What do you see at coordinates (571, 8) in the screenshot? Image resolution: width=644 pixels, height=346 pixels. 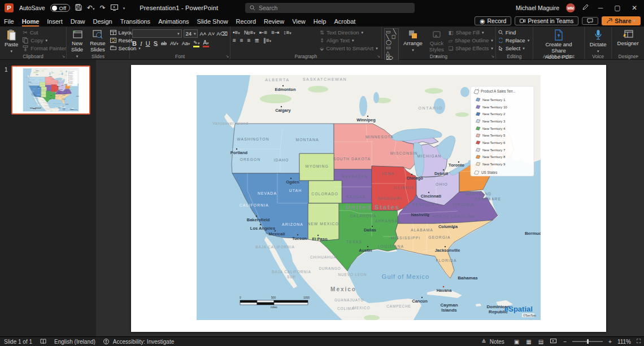 I see `user-avatar: MM` at bounding box center [571, 8].